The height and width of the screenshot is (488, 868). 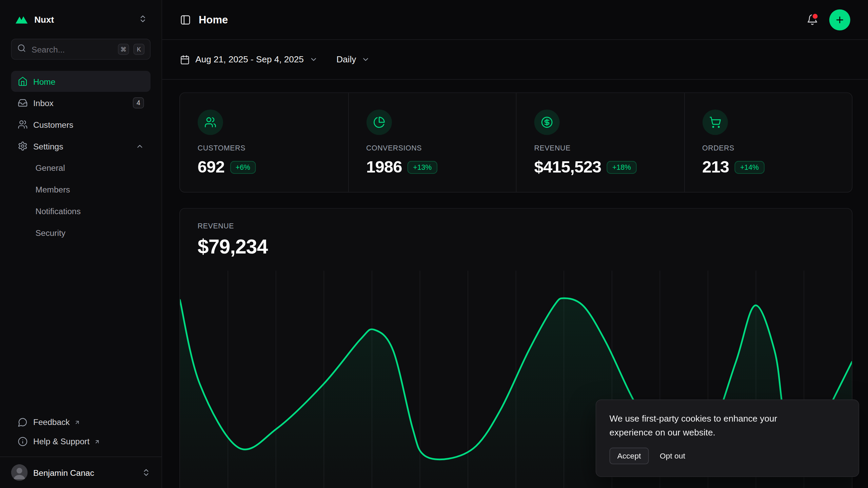 What do you see at coordinates (81, 328) in the screenshot?
I see `sidebar-spacer` at bounding box center [81, 328].